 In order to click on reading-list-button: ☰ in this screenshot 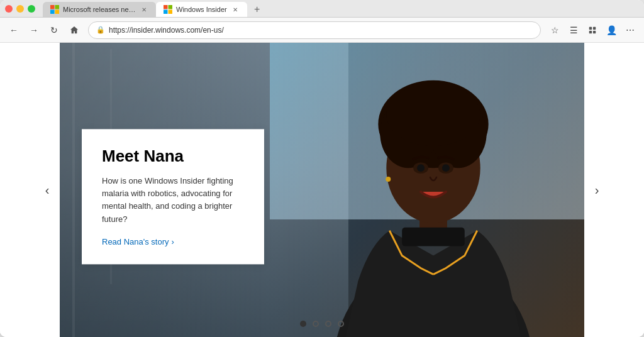, I will do `click(574, 30)`.